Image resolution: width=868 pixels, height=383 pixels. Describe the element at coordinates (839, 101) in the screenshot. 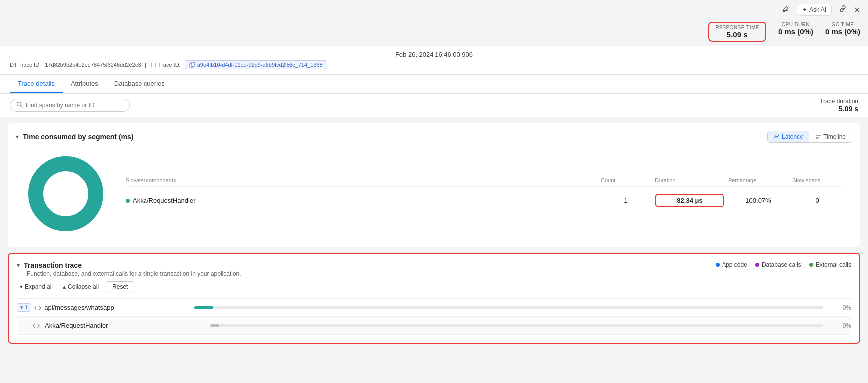

I see `trace-duration-label: Trace duration` at that location.